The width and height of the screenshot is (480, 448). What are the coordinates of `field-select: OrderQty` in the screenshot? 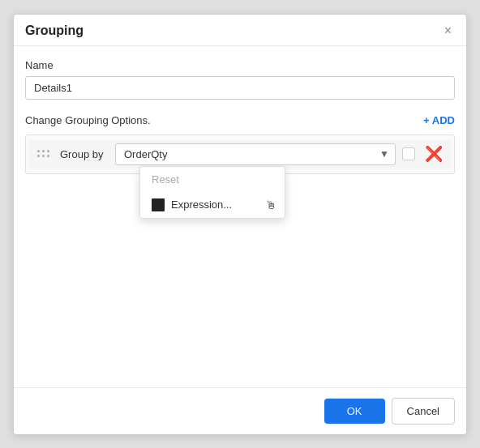 It's located at (255, 154).